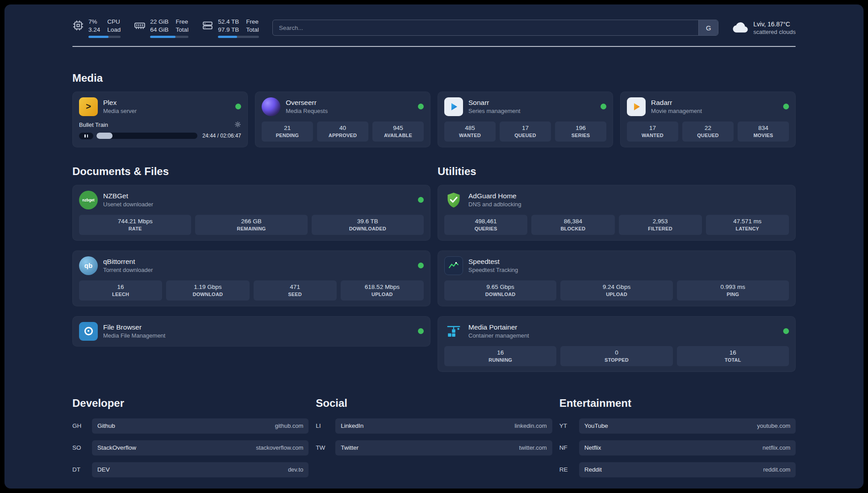 The width and height of the screenshot is (868, 493). Describe the element at coordinates (580, 128) in the screenshot. I see `stat-value: 196` at that location.